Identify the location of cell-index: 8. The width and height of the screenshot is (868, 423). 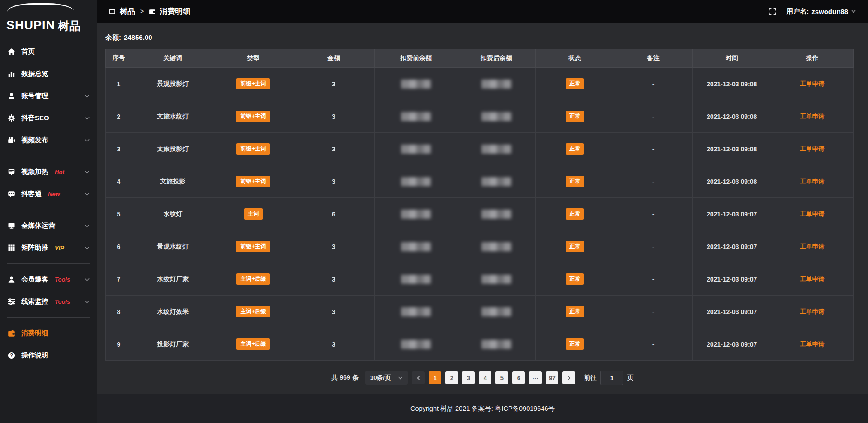
(119, 312).